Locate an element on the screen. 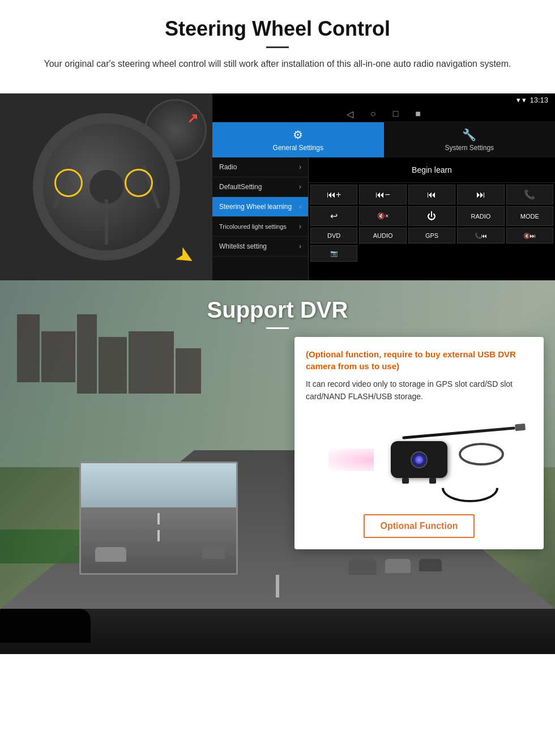 The height and width of the screenshot is (756, 555). camera-body is located at coordinates (419, 460).